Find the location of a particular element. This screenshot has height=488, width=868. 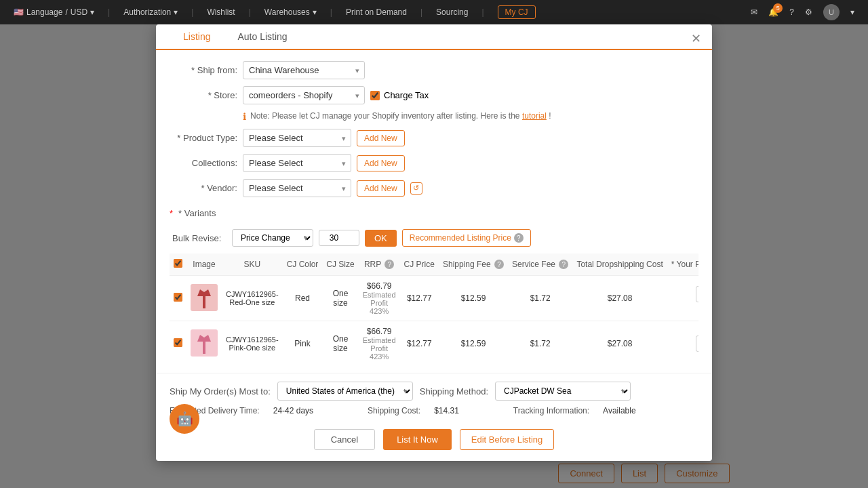

select-all-checkbox is located at coordinates (178, 263).